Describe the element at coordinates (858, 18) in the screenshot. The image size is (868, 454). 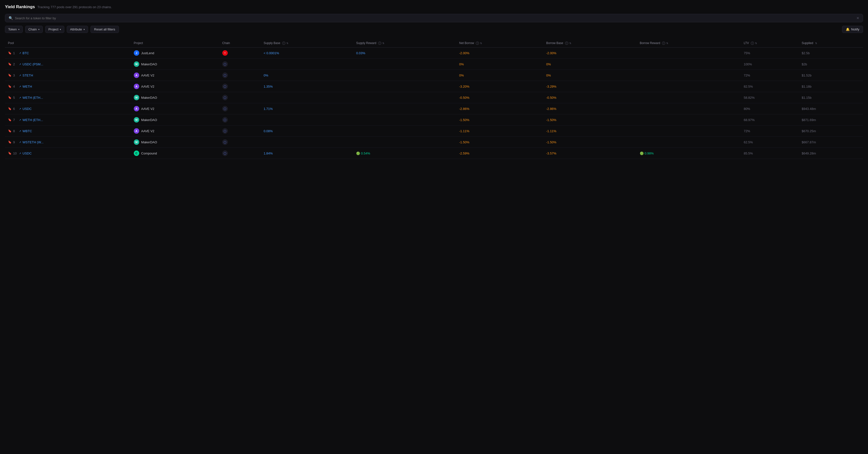
I see `search-clear-icon: ✕` at that location.